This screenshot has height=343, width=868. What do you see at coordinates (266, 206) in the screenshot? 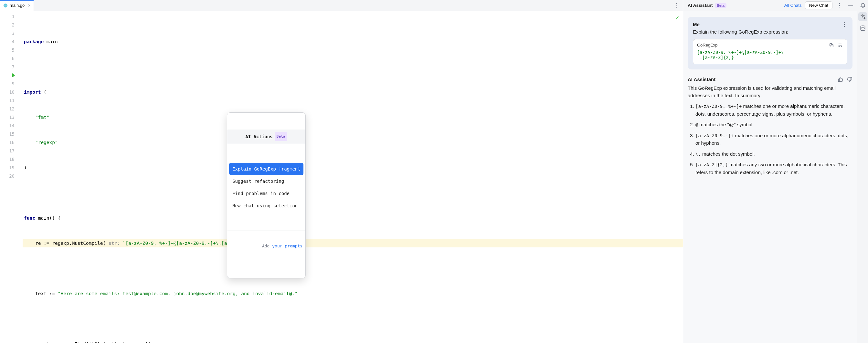
I see `ai-action-item: New chat using selection` at bounding box center [266, 206].